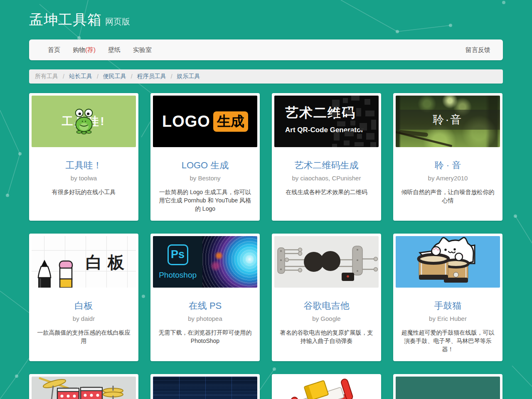 The width and height of the screenshot is (532, 399). Describe the element at coordinates (205, 298) in the screenshot. I see `tool-card-online-ps: Ps Photoshop 在线 PS by photopea 无需下载，在浏览器…` at that location.